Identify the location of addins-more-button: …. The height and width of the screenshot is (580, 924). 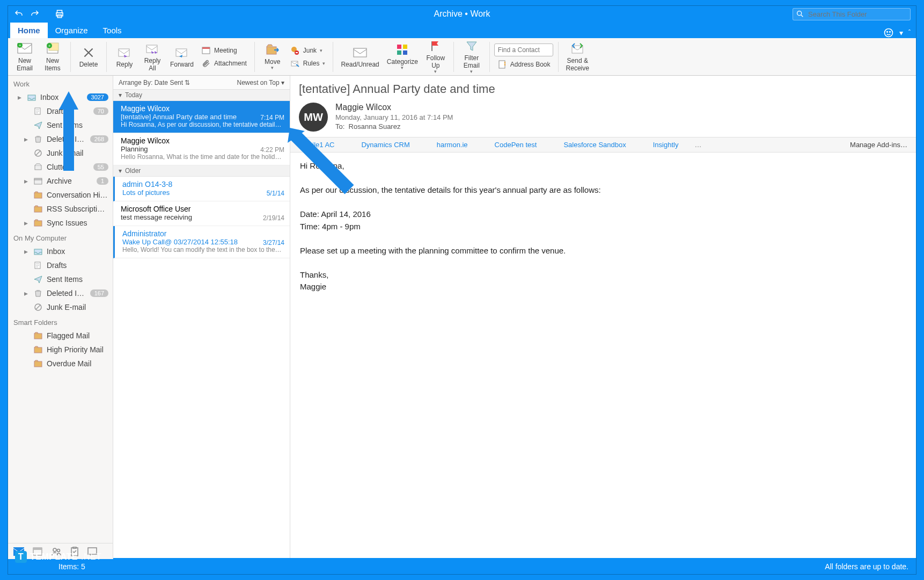
(698, 145).